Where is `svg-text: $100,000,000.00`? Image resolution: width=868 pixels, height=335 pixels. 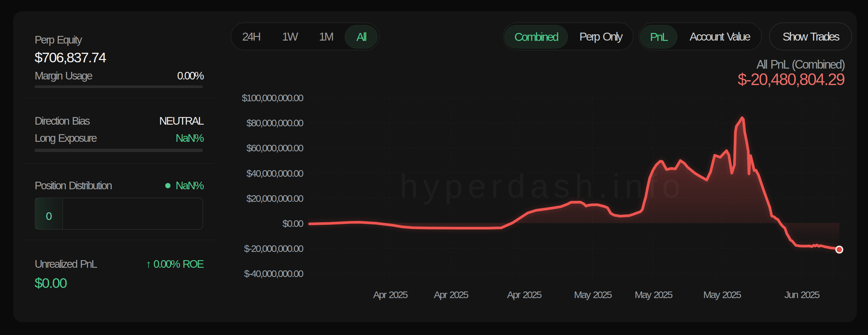
svg-text: $100,000,000.00 is located at coordinates (272, 98).